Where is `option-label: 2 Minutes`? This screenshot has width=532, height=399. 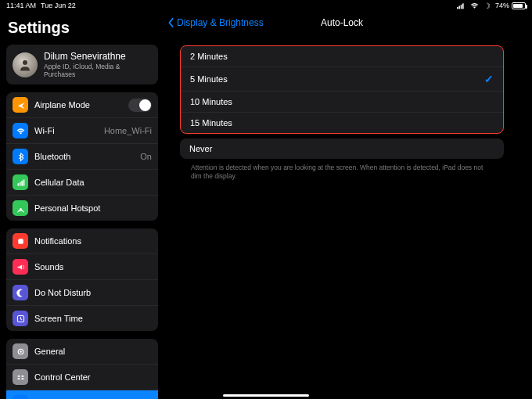
option-label: 2 Minutes is located at coordinates (209, 56).